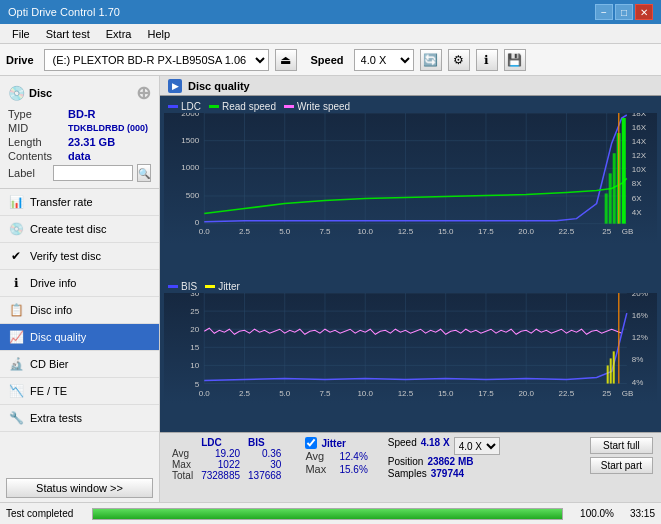  I want to click on fe-te-icon: 📉, so click(16, 391).